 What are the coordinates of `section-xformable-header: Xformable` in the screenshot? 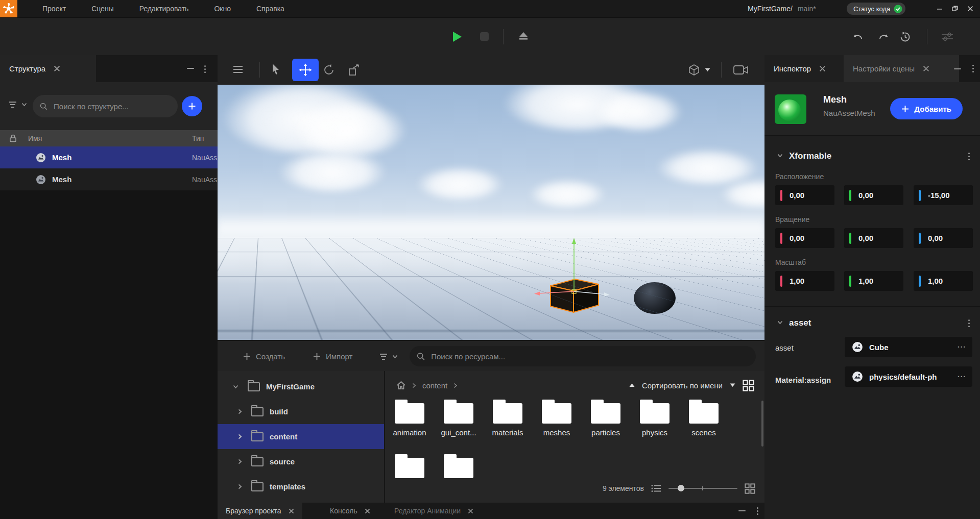 It's located at (872, 157).